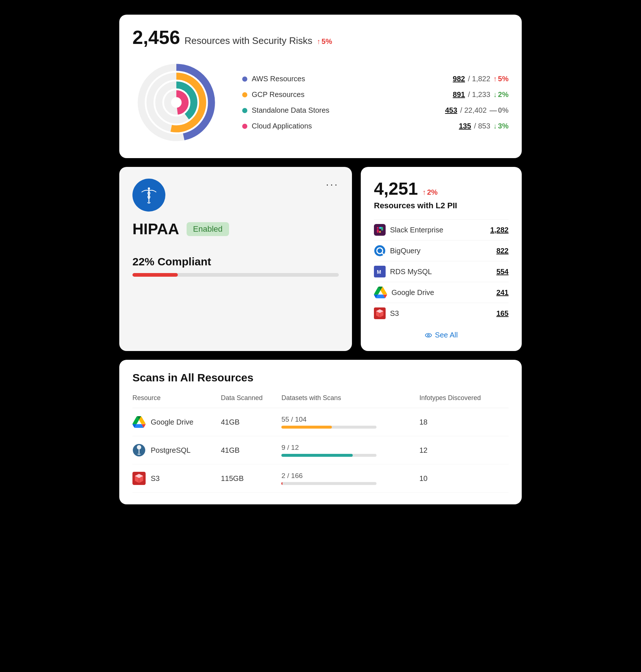 Image resolution: width=641 pixels, height=672 pixels. I want to click on gcp-label: GCP Resources, so click(350, 94).